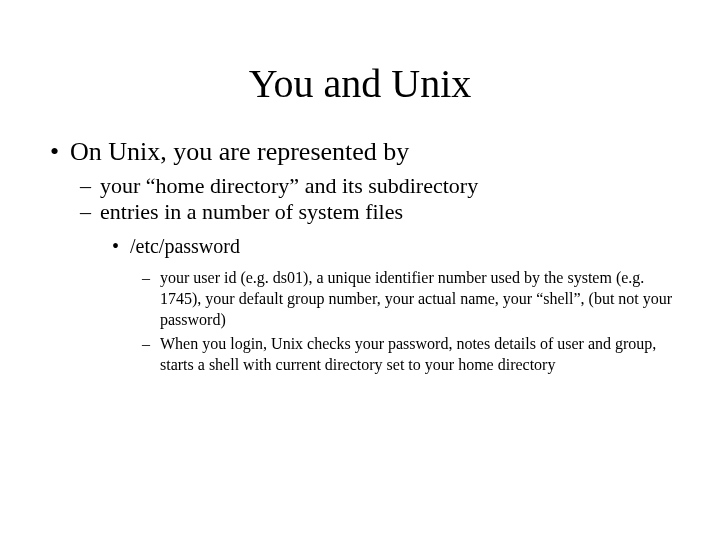  What do you see at coordinates (420, 299) in the screenshot?
I see `bullet-item: your user id (e.g. ds01), a unique ident…` at bounding box center [420, 299].